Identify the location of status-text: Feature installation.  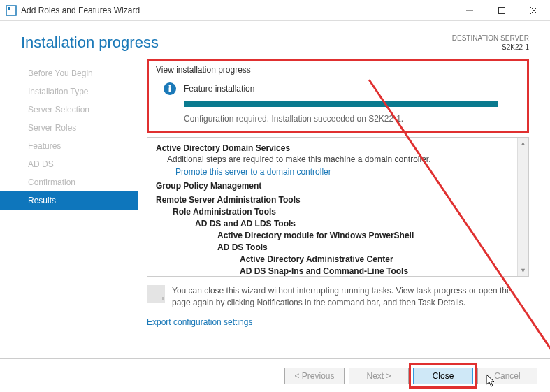
(219, 89).